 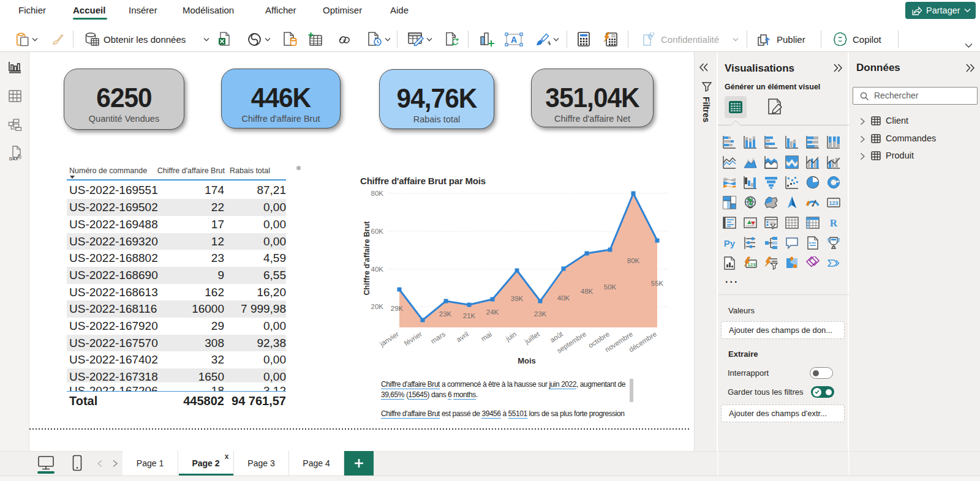 I want to click on svg-text: 39K, so click(x=517, y=299).